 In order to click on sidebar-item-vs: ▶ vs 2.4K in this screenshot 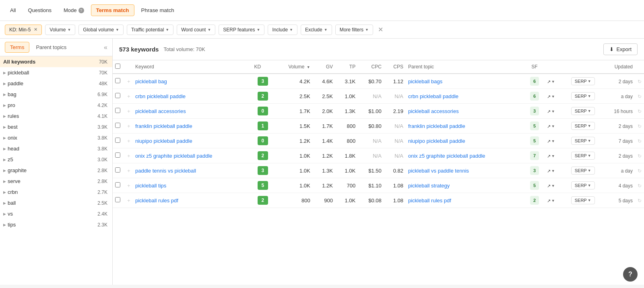, I will do `click(56, 214)`.